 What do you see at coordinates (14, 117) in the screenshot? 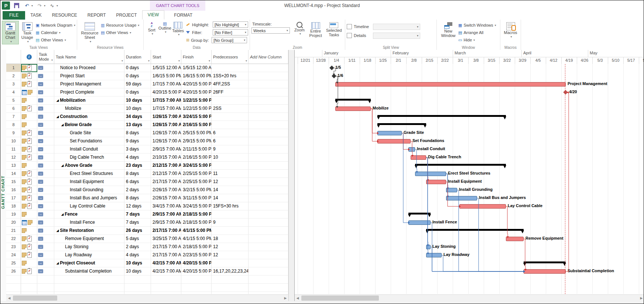
I see `row-number: 7` at bounding box center [14, 117].